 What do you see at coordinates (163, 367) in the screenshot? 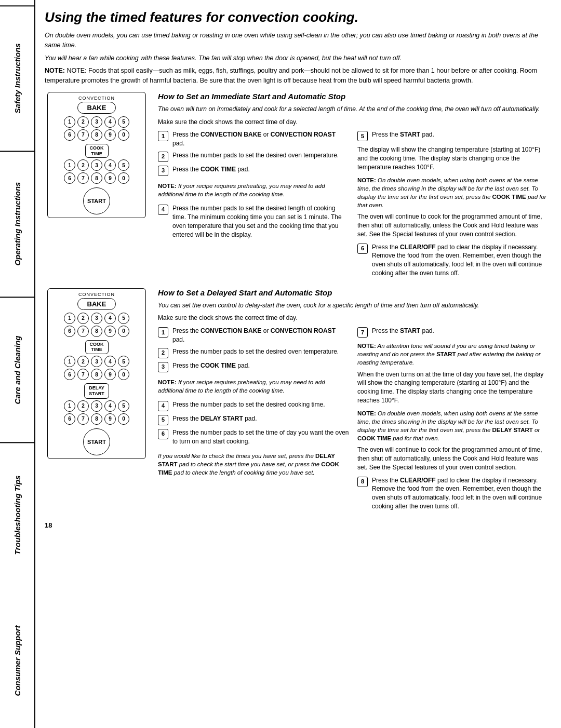
I see `step2-num-3: 3` at bounding box center [163, 367].